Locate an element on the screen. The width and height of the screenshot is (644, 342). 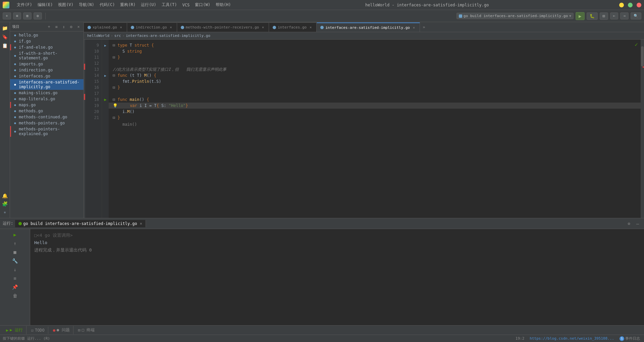
fold-14: ▶ is located at coordinates (105, 75).